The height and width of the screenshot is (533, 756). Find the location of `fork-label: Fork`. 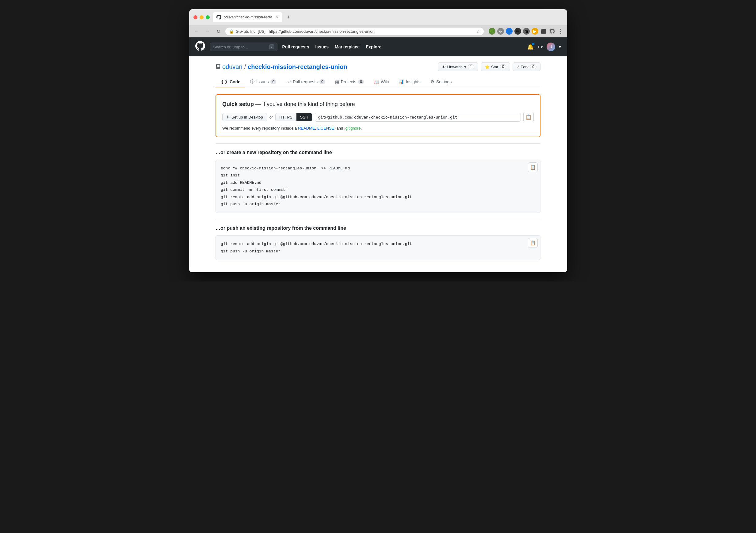

fork-label: Fork is located at coordinates (525, 67).